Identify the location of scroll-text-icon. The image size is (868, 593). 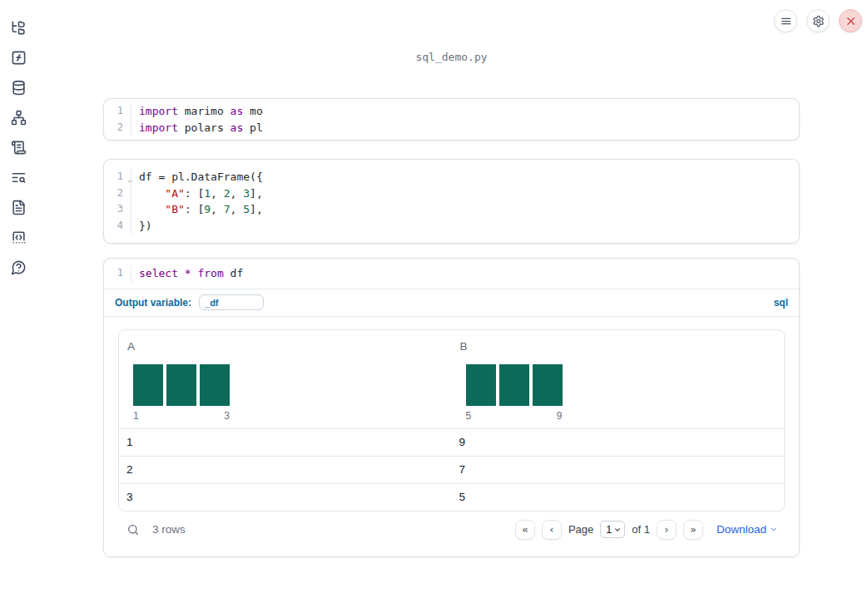
(18, 148).